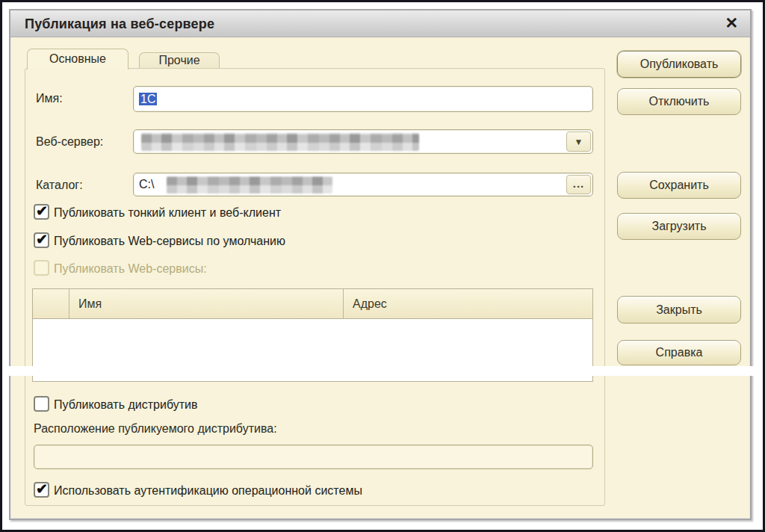 This screenshot has width=765, height=532. I want to click on save-button: Сохранить, so click(679, 185).